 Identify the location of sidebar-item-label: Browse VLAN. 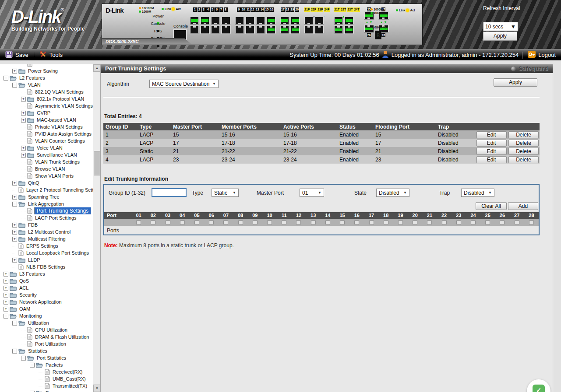
(50, 169).